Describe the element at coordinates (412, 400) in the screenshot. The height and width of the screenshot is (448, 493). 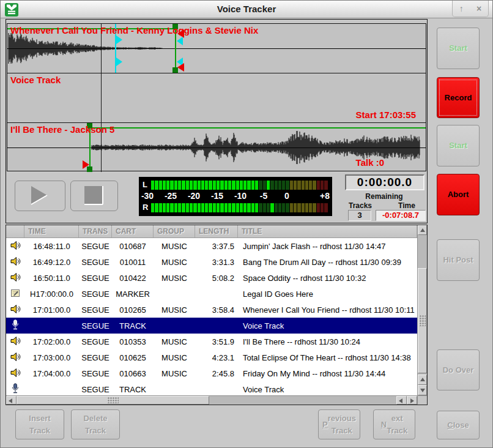
I see `scroll-right-button` at that location.